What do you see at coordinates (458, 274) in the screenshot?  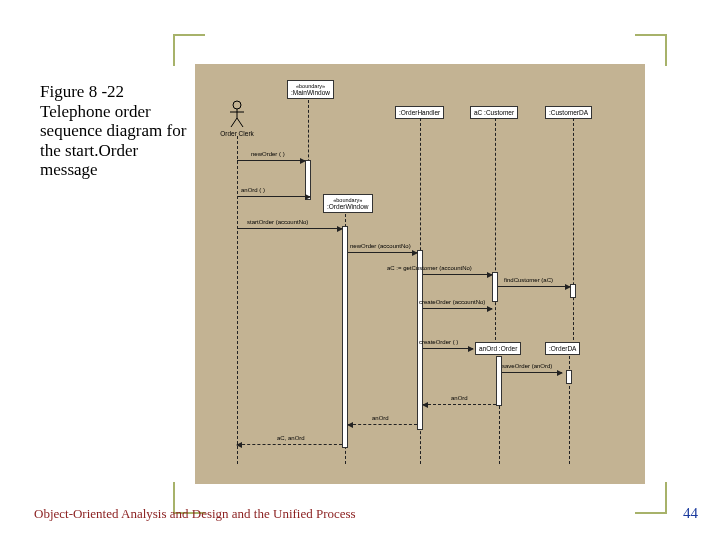 I see `msg-get-customer: aC := getCustomer (accountNo)` at bounding box center [458, 274].